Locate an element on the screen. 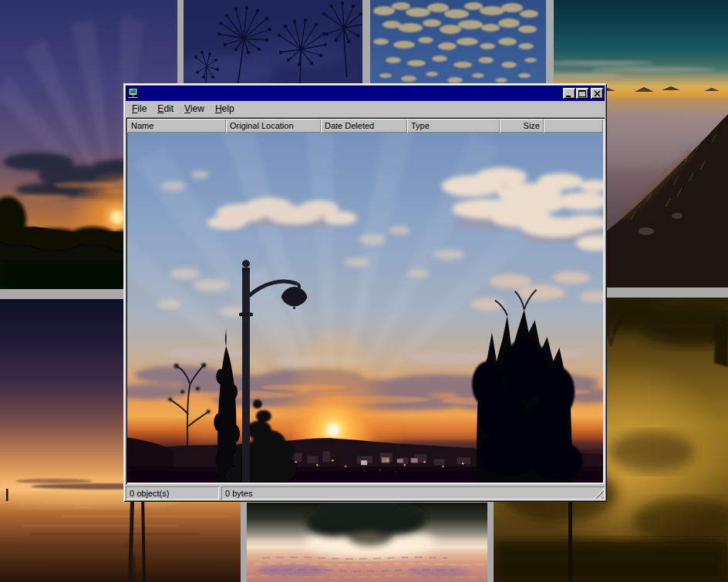 The image size is (728, 582). status-total-size: 0 bytes is located at coordinates (413, 493).